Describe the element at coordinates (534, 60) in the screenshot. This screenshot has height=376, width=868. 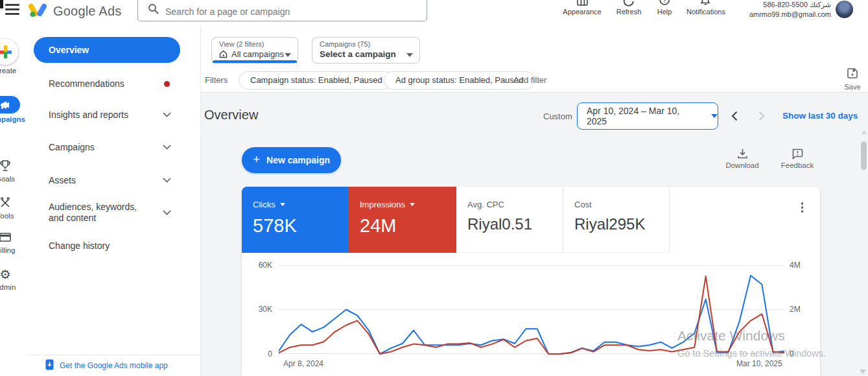
I see `campaign-toolbar: View (2 filters) All campaigns Campaigns…` at that location.